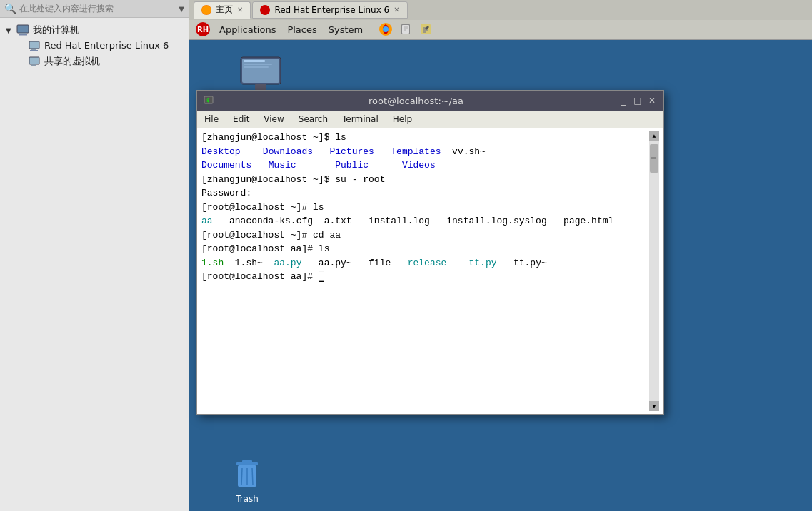 The width and height of the screenshot is (812, 511). Describe the element at coordinates (10, 9) in the screenshot. I see `search-icon: 🔍` at that location.